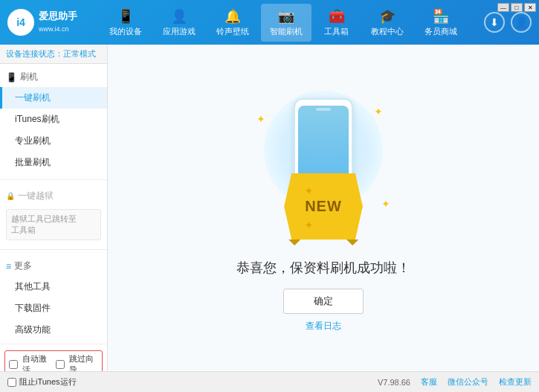  I want to click on sidebar-item-one-key: 一键刷机, so click(54, 98).